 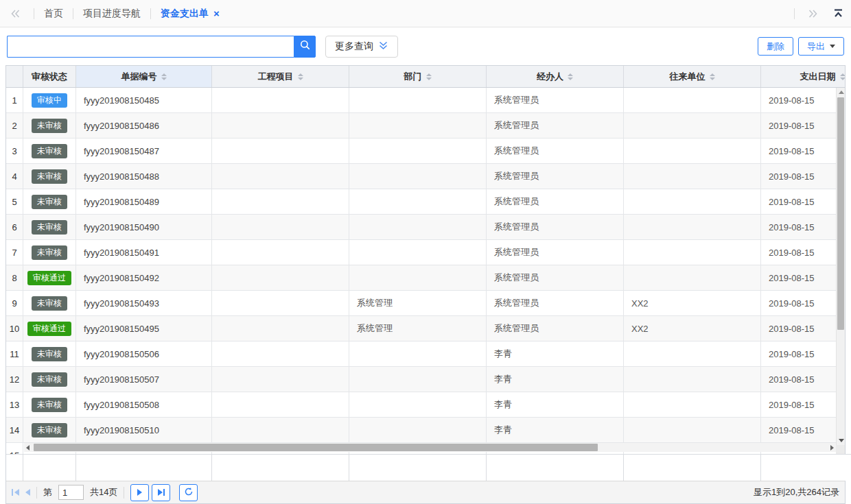 What do you see at coordinates (426, 77) in the screenshot?
I see `grid-header-clip: 审核状态单据编号工程项目部门经办人往来单位支出日期` at bounding box center [426, 77].